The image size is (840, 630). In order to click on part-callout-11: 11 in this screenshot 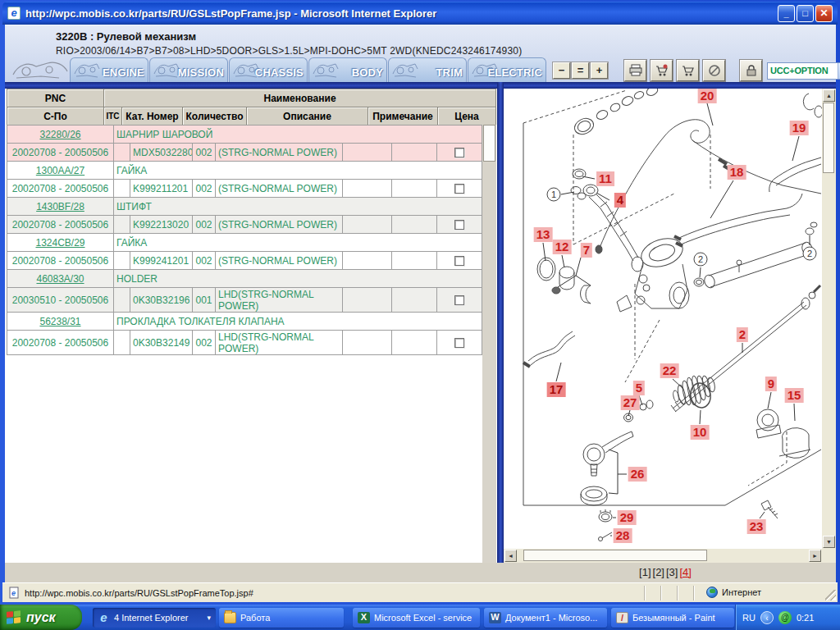, I will do `click(605, 179)`.